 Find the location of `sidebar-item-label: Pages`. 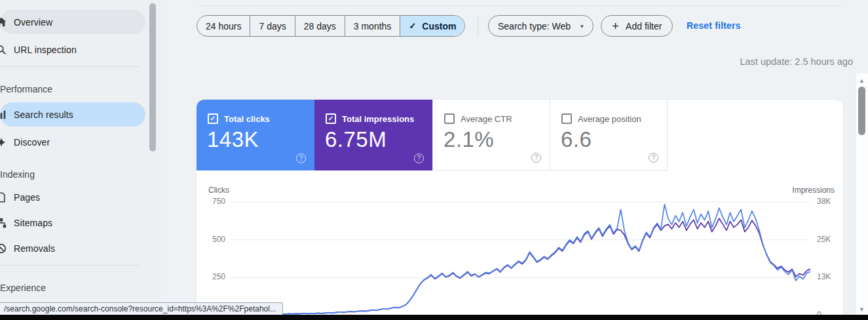

sidebar-item-label: Pages is located at coordinates (27, 197).